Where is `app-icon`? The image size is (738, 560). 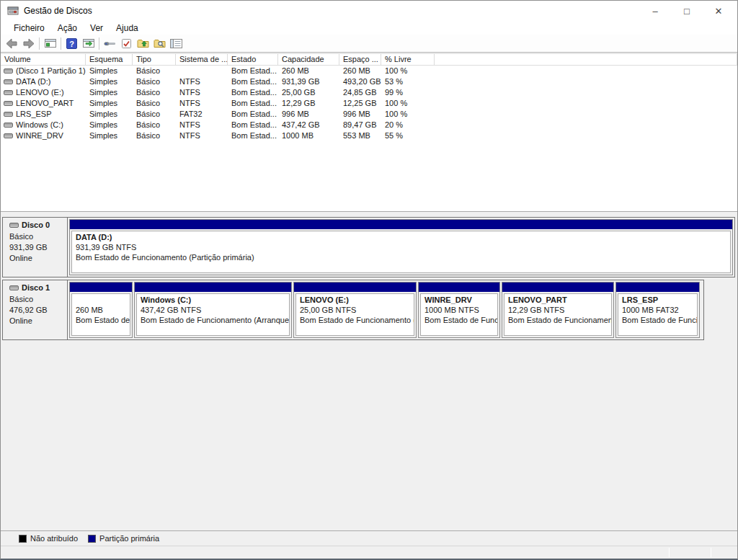
app-icon is located at coordinates (13, 11).